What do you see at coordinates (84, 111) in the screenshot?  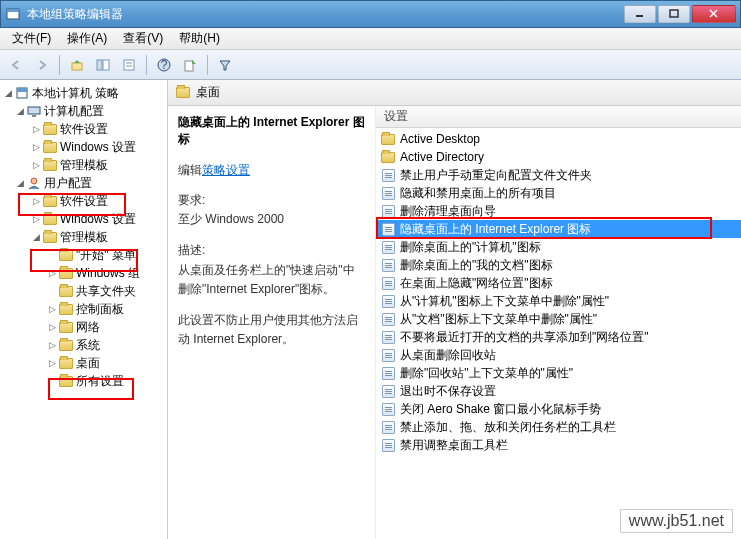 I see `tree-computer-config: ◢ 计算机配置` at bounding box center [84, 111].